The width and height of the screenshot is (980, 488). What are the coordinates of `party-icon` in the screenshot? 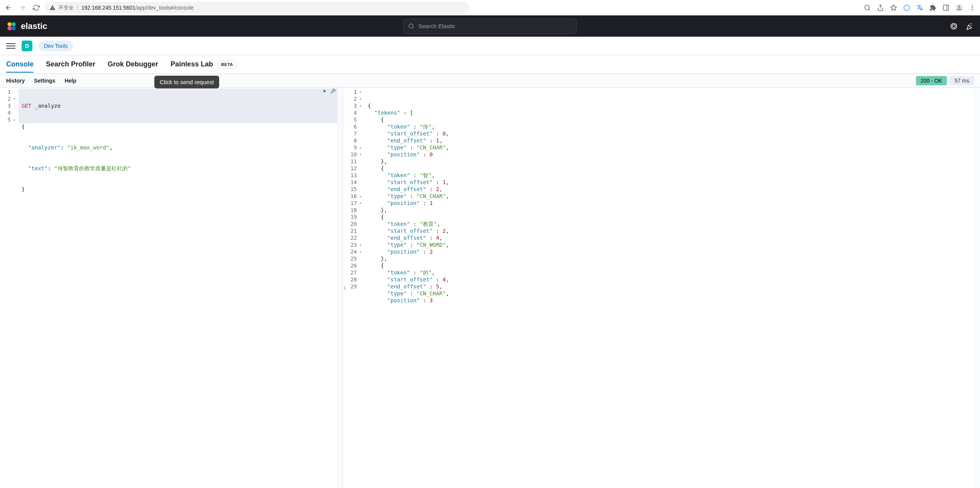 It's located at (969, 26).